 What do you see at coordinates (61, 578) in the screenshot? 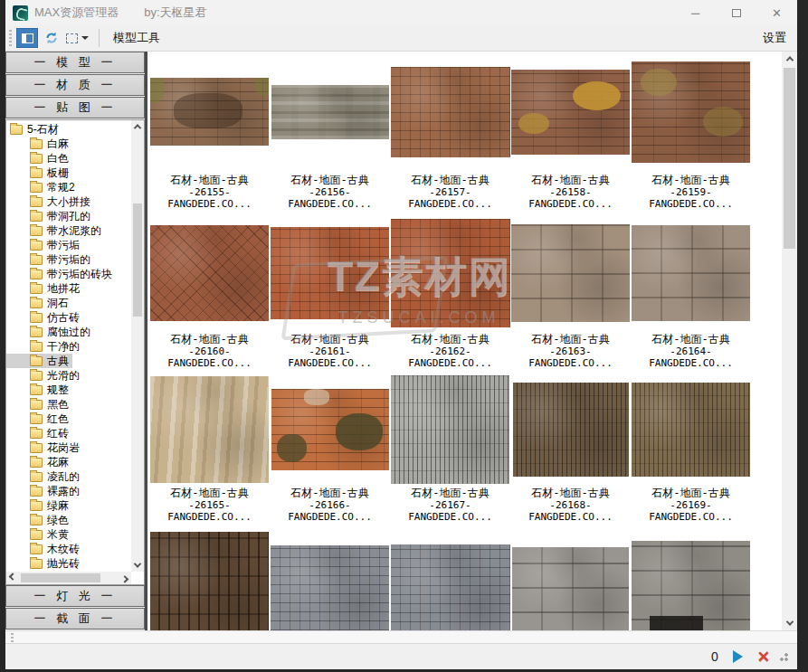
I see `tree-hscrollbar-thumb` at bounding box center [61, 578].